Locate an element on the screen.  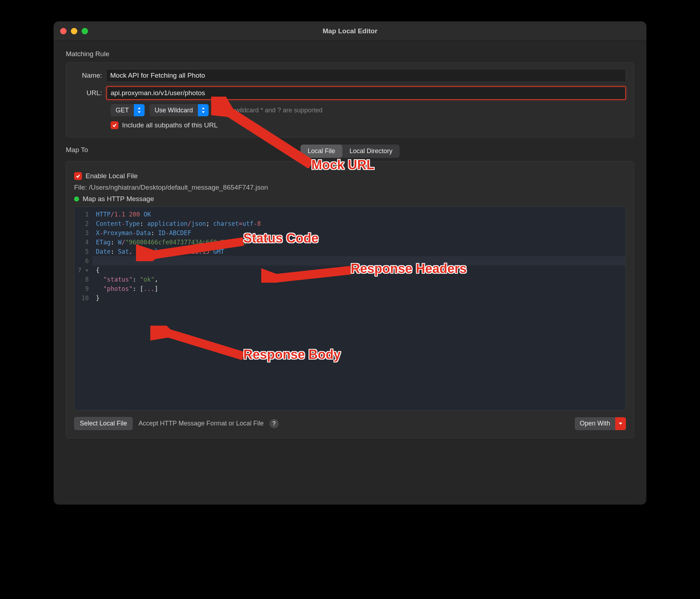
method-value: GET is located at coordinates (122, 110).